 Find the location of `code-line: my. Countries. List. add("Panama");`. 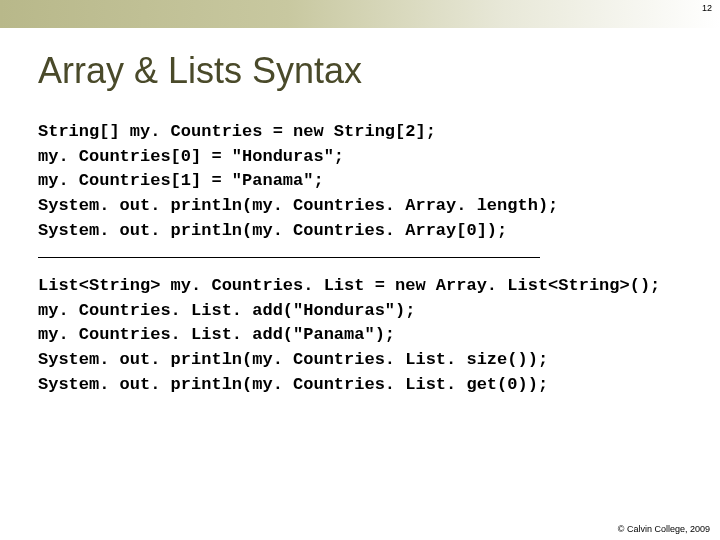

code-line: my. Countries. List. add("Panama"); is located at coordinates (216, 334).